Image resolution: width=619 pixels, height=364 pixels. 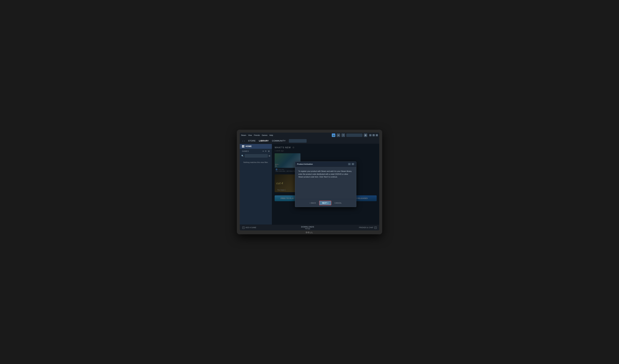 What do you see at coordinates (354, 135) in the screenshot?
I see `tb-search-bar` at bounding box center [354, 135].